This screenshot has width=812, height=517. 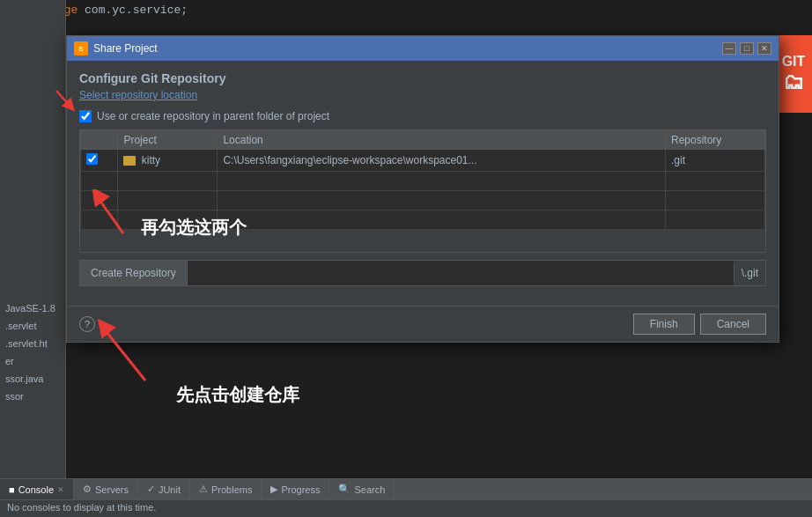 What do you see at coordinates (138, 95) in the screenshot?
I see `select-location-link: Select repository location` at bounding box center [138, 95].